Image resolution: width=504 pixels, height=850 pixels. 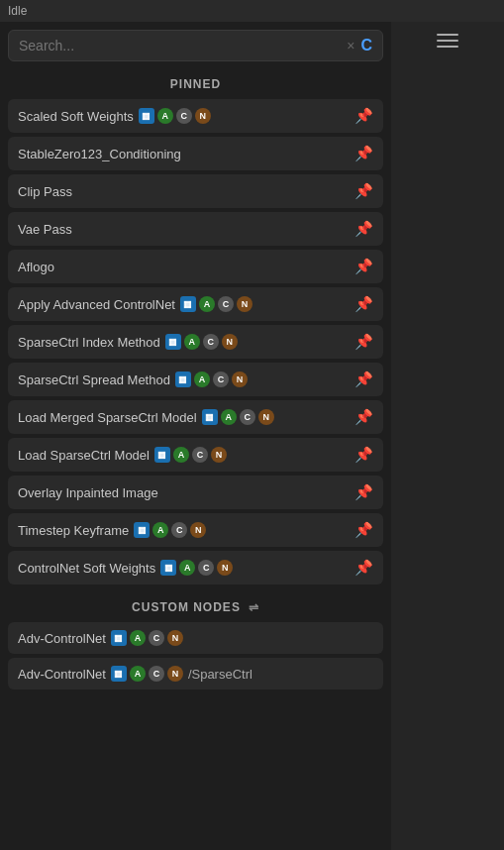 What do you see at coordinates (186, 493) in the screenshot?
I see `node-label: Overlay Inpainted Image` at bounding box center [186, 493].